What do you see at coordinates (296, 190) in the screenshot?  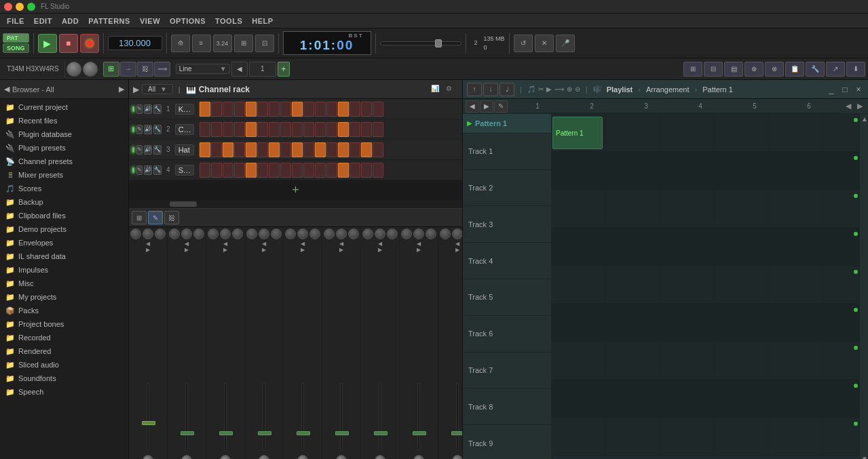 I see `add-channel-button: +` at bounding box center [296, 190].